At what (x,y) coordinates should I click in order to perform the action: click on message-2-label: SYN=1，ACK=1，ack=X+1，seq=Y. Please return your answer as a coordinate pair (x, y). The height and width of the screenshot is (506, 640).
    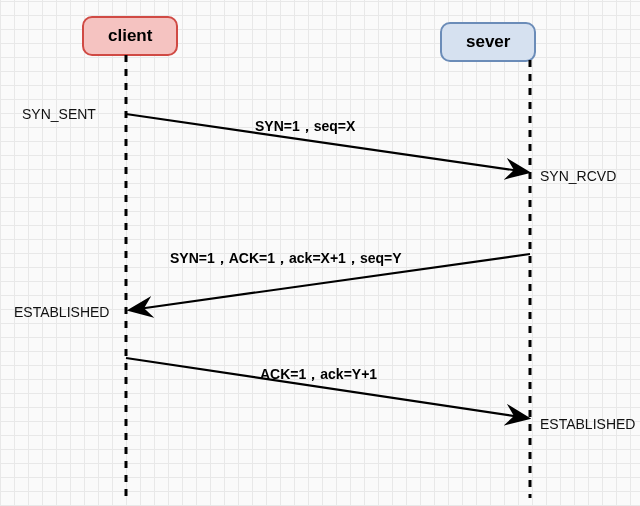
    Looking at the image, I should click on (286, 259).